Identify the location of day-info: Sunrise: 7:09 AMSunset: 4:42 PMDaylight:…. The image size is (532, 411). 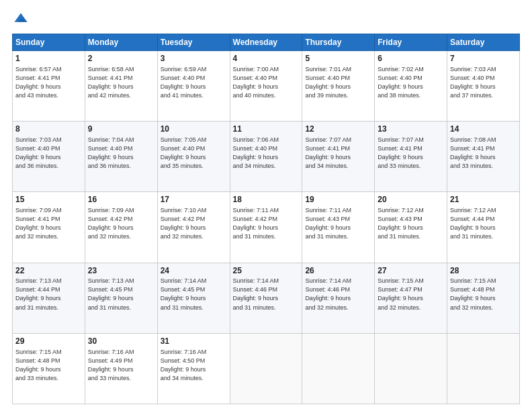
(121, 224).